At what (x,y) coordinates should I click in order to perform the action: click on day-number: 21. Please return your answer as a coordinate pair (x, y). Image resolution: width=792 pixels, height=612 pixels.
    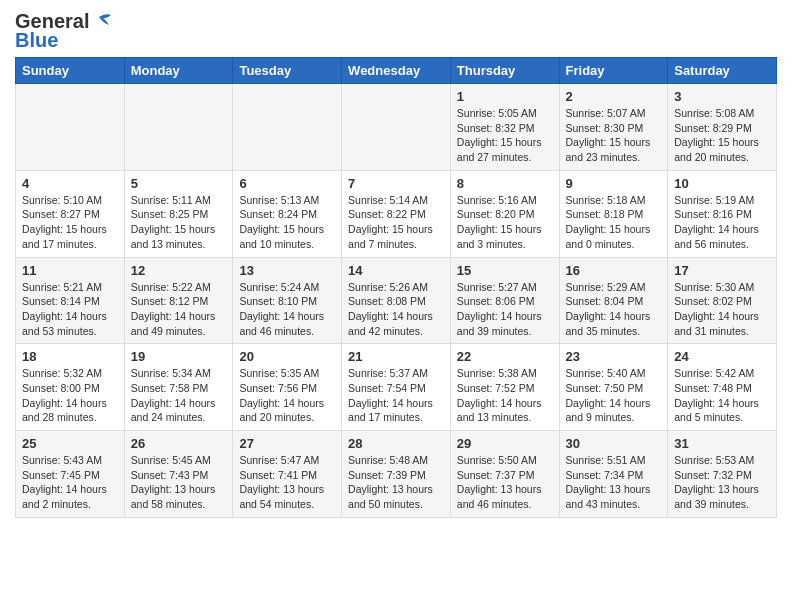
    Looking at the image, I should click on (396, 356).